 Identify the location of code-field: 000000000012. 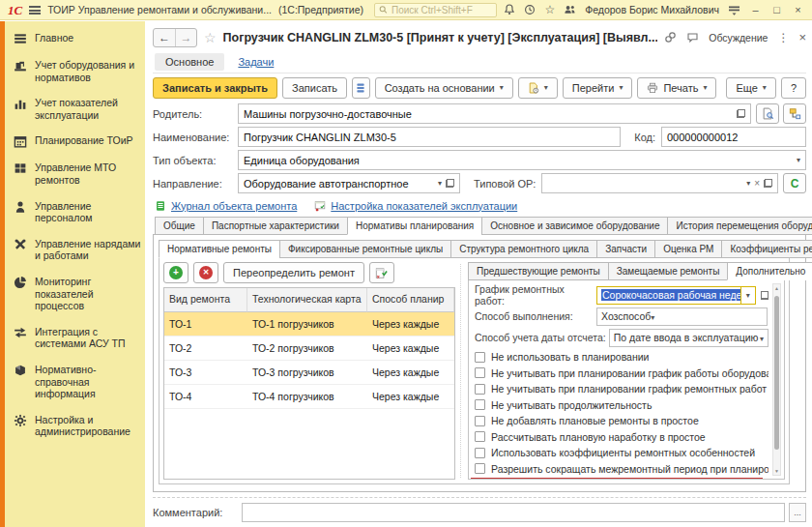
(734, 137).